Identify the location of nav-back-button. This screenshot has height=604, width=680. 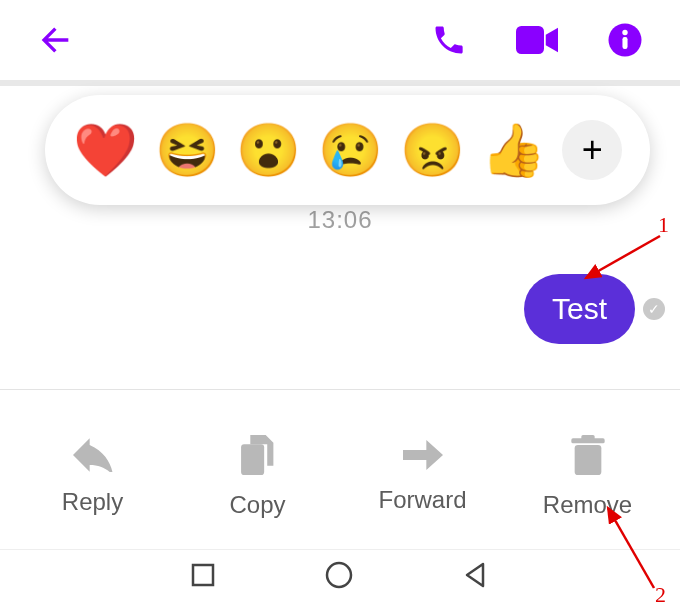
(476, 577).